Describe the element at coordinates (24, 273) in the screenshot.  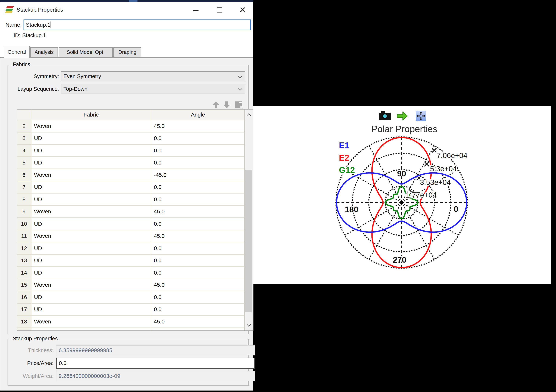
I see `row-number: 14` at that location.